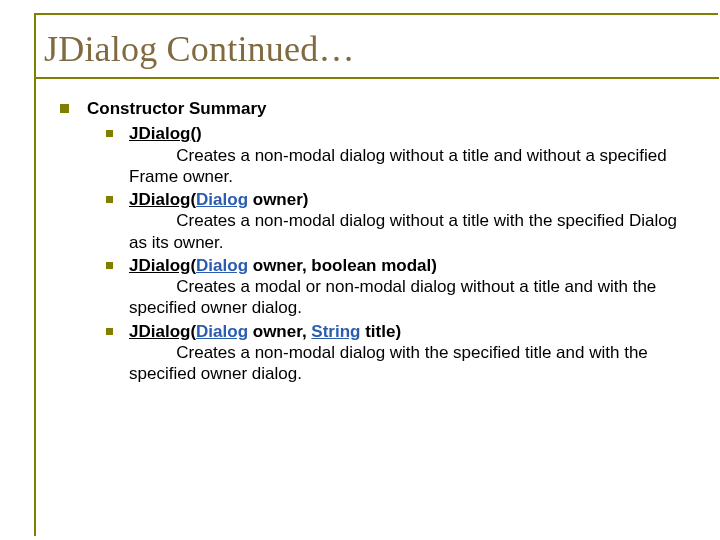 Image resolution: width=720 pixels, height=540 pixels. What do you see at coordinates (400, 155) in the screenshot?
I see `list-item: JDialog() Creates a non-modal dialog wit…` at bounding box center [400, 155].